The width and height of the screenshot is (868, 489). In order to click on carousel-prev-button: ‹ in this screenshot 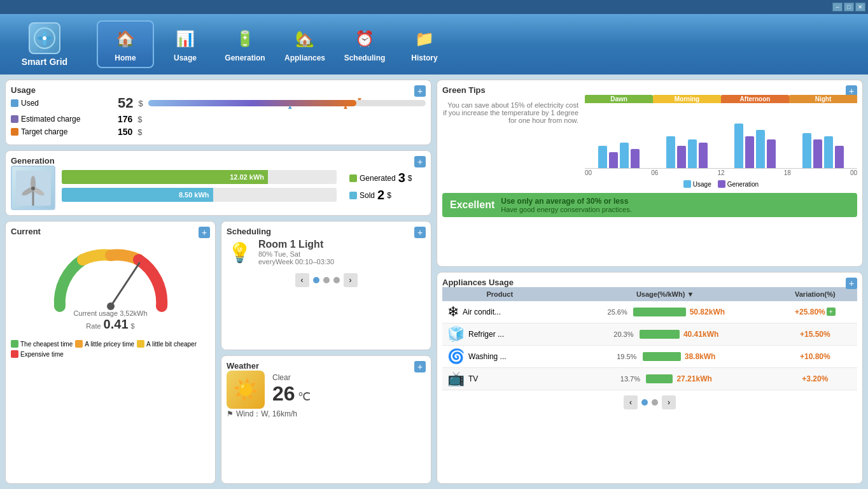, I will do `click(302, 280)`.